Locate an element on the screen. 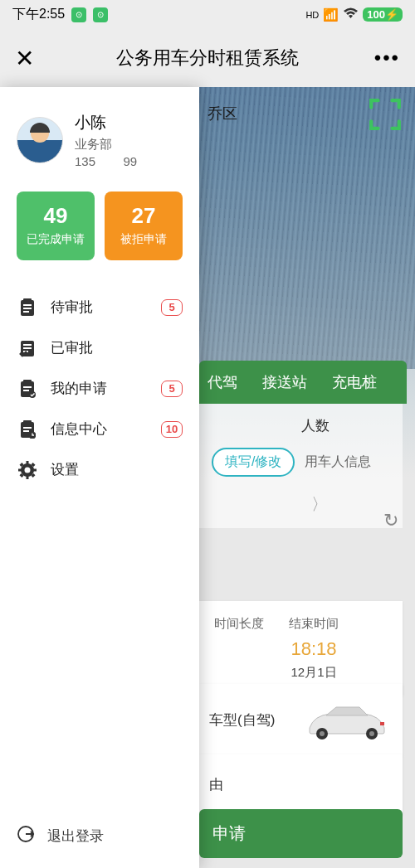  clipboard-icon is located at coordinates (27, 308).